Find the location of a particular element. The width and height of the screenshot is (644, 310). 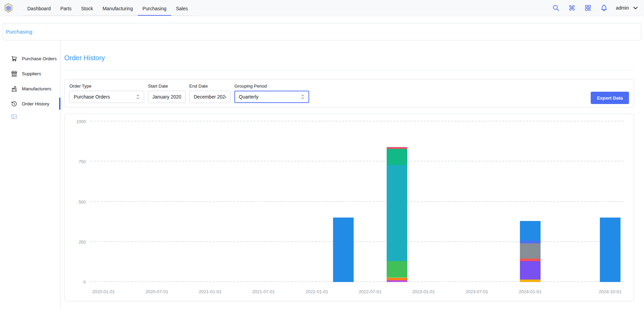

sidebar-item-label: Suppliers is located at coordinates (31, 74).